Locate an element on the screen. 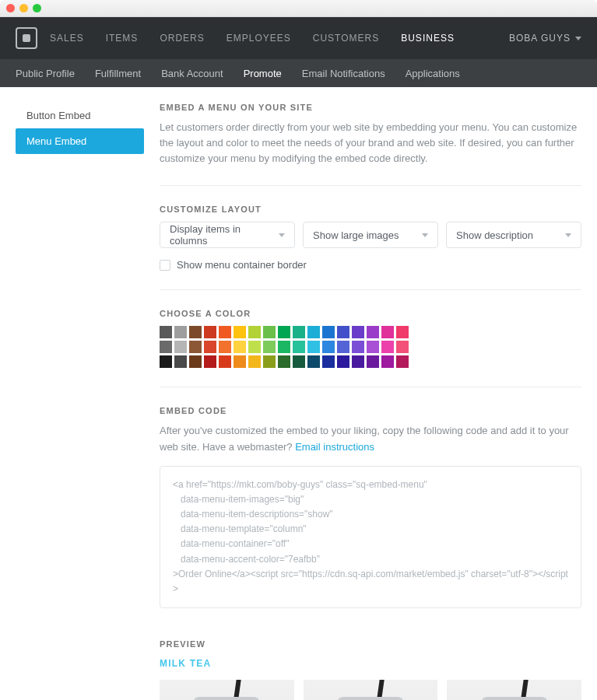  select-value: Show large images is located at coordinates (356, 235).